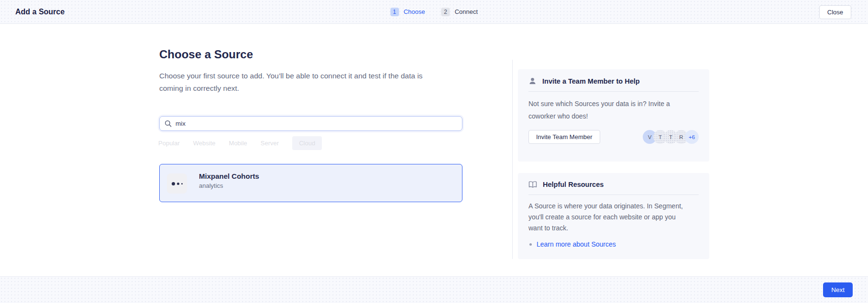 The width and height of the screenshot is (868, 303). Describe the element at coordinates (513, 160) in the screenshot. I see `content-sidebar-divider` at that location.